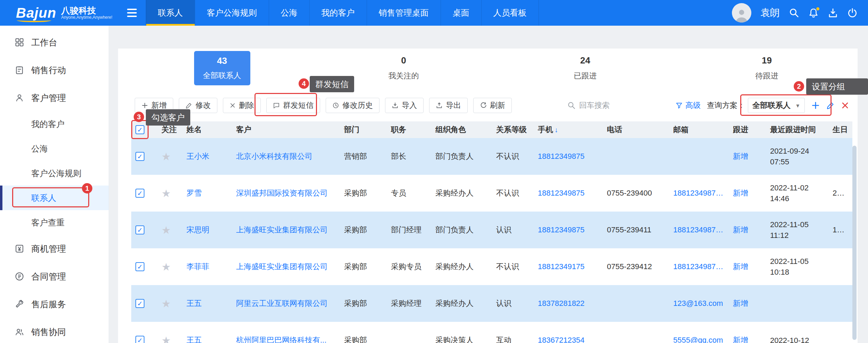 Image resolution: width=868 pixels, height=343 pixels. Describe the element at coordinates (742, 13) in the screenshot. I see `avatar` at that location.